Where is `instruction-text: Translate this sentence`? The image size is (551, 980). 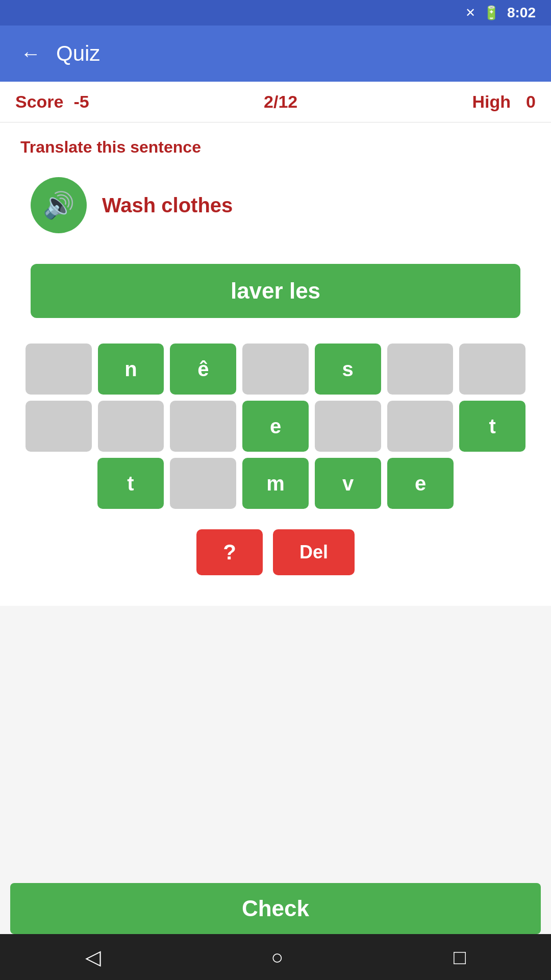
instruction-text: Translate this sentence is located at coordinates (276, 147).